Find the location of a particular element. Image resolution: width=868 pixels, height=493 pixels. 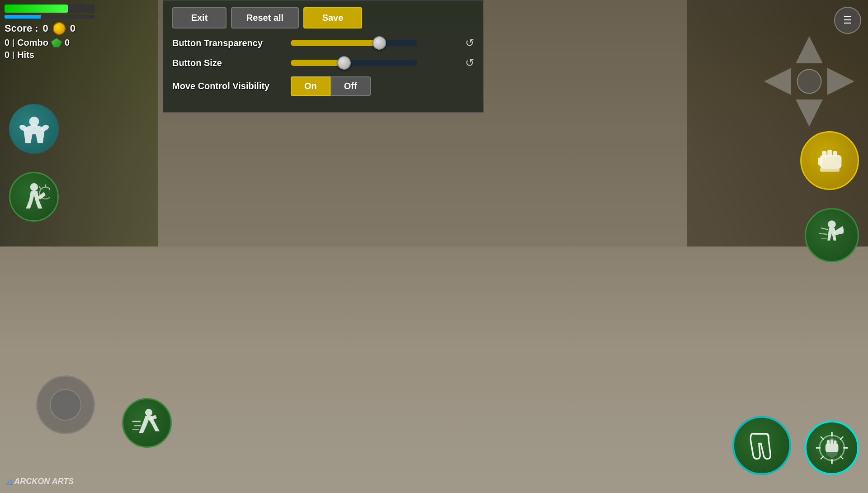

kick-button is located at coordinates (832, 448).